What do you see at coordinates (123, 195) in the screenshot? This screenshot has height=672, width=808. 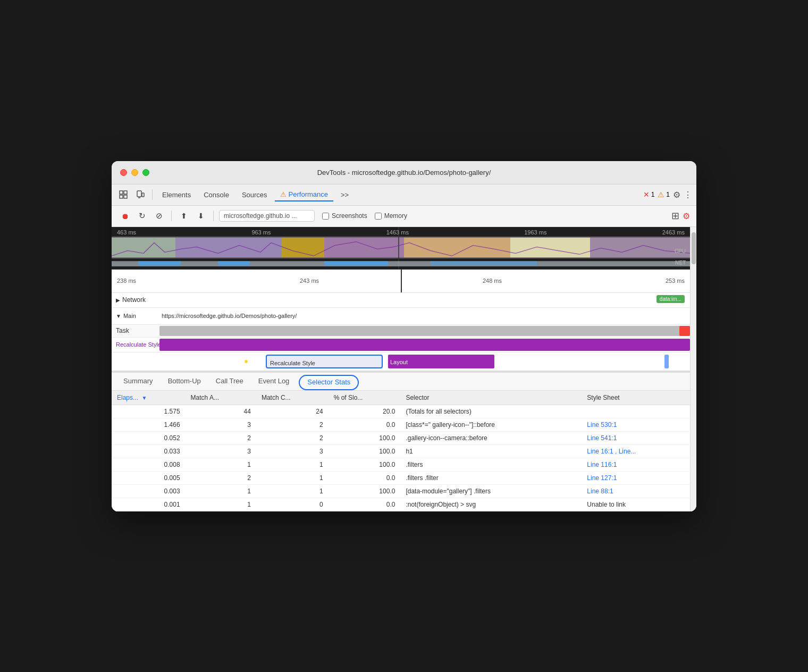 I see `inspect-icon` at bounding box center [123, 195].